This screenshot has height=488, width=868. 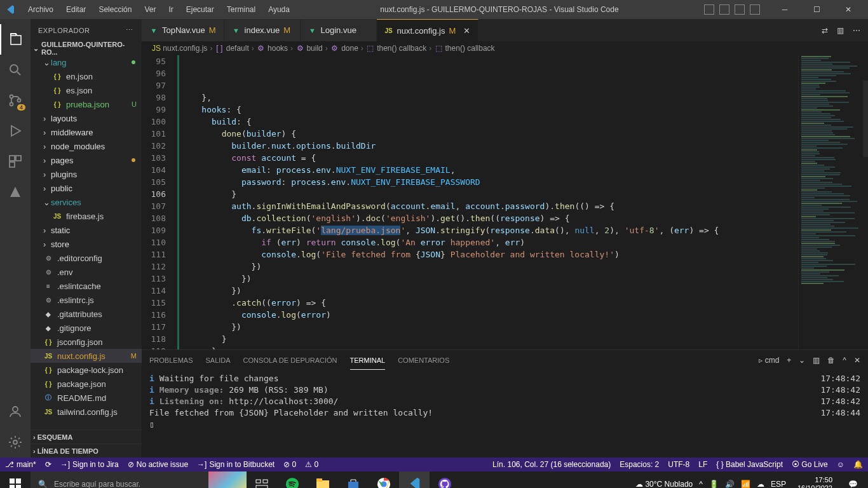 What do you see at coordinates (86, 244) in the screenshot?
I see `folder-store: ›store` at bounding box center [86, 244].